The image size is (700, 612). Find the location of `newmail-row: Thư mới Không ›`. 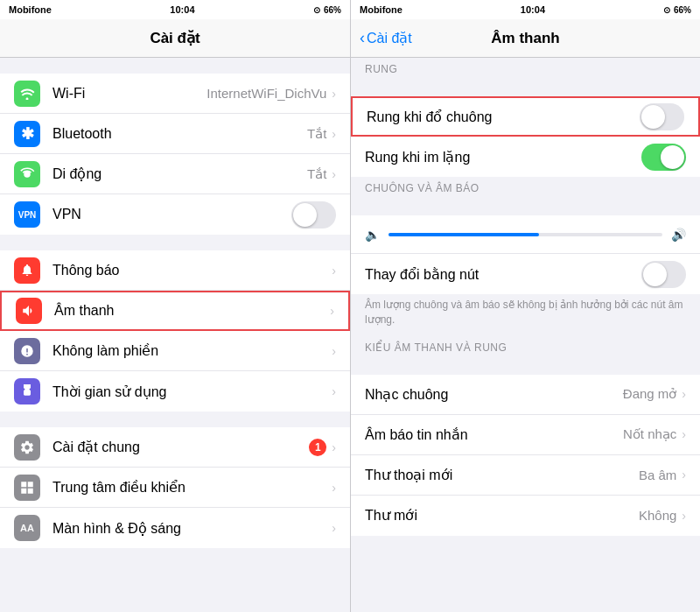

newmail-row: Thư mới Không › is located at coordinates (525, 516).